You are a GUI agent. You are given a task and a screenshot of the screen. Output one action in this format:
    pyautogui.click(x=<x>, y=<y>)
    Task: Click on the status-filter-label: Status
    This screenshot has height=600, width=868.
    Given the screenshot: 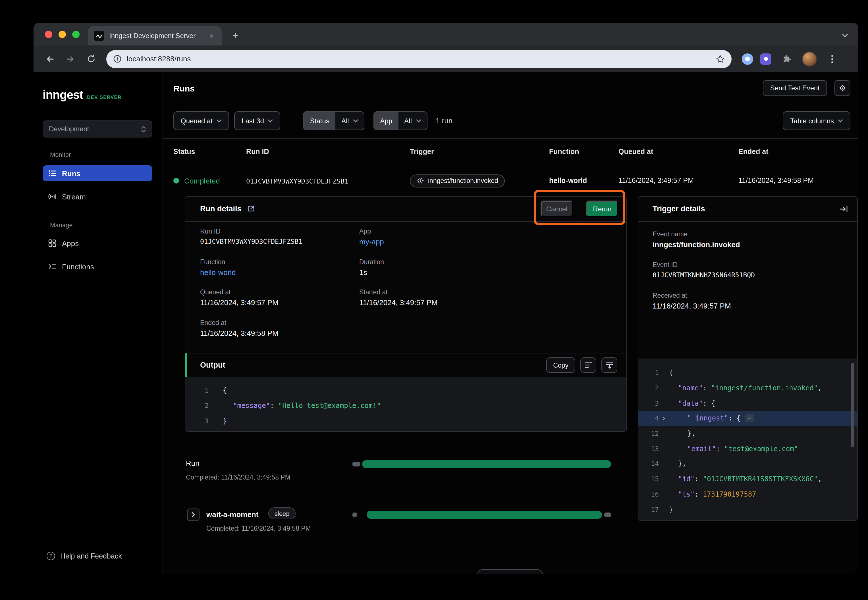 What is the action you would take?
    pyautogui.click(x=320, y=121)
    